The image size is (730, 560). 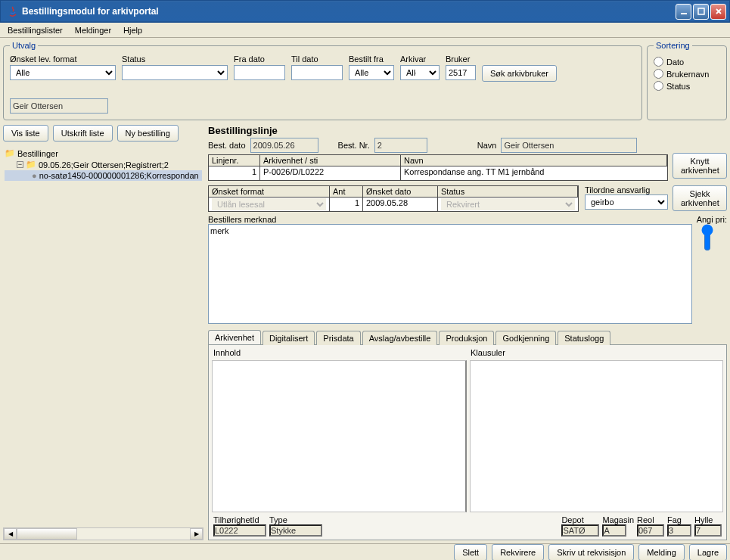 I want to click on depot-label: Depot, so click(x=580, y=520).